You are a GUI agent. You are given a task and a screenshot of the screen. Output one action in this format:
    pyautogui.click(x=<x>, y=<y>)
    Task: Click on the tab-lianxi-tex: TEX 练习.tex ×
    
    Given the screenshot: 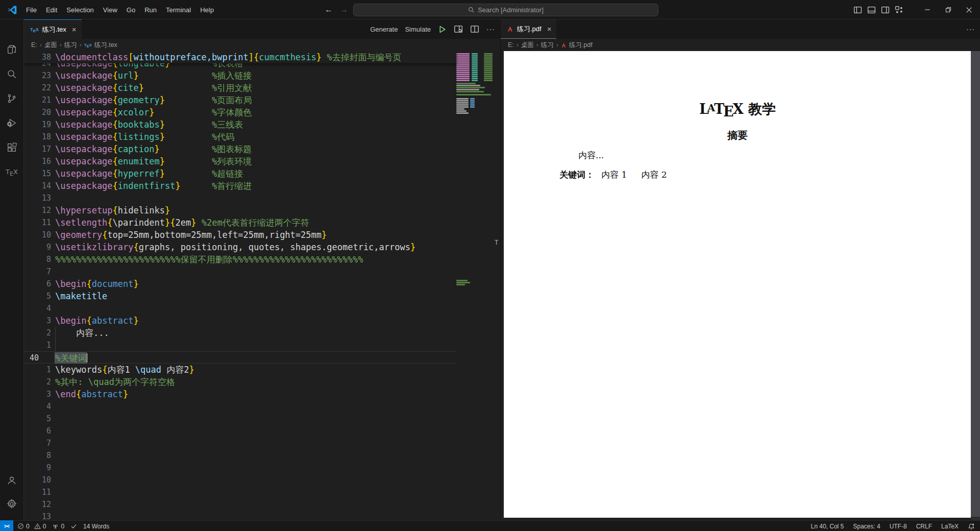 What is the action you would take?
    pyautogui.click(x=53, y=29)
    